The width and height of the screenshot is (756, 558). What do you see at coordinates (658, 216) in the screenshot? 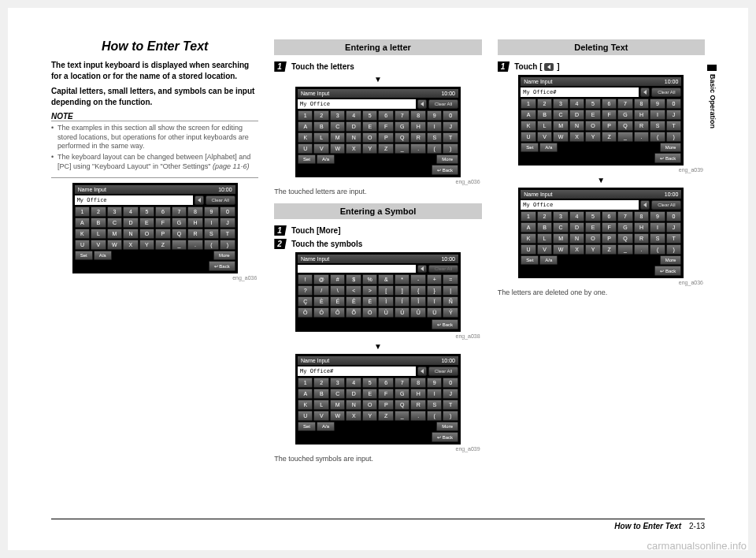
I see `keyboard-key: 9` at bounding box center [658, 216].